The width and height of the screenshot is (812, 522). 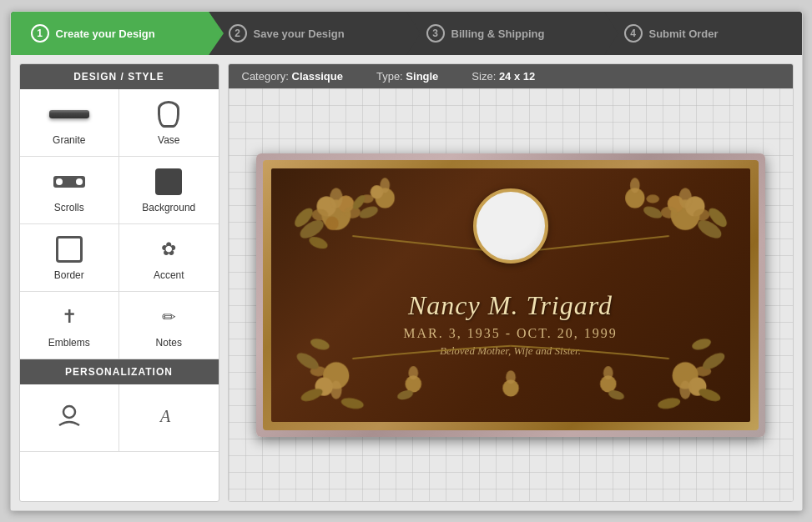 I want to click on notes-icon: ✏, so click(x=169, y=317).